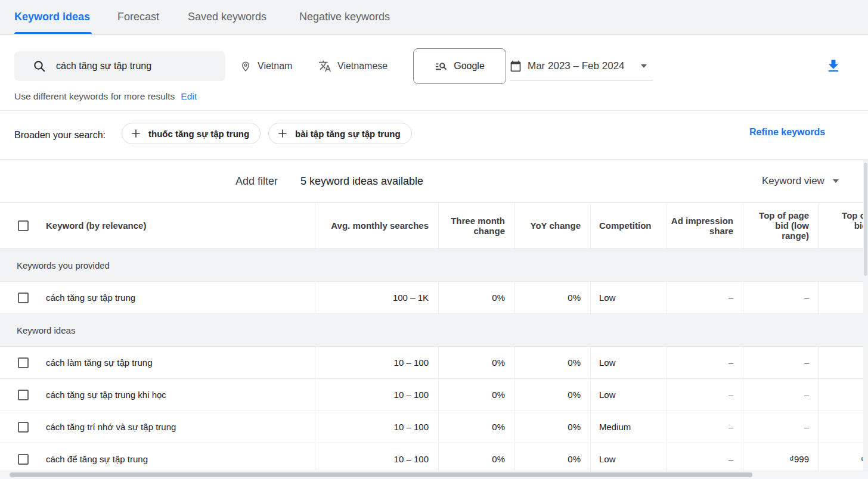 This screenshot has height=479, width=868. Describe the element at coordinates (434, 181) in the screenshot. I see `filter-bar: 1 Exclude adult ideas ✕ Add filter 5 key…` at that location.